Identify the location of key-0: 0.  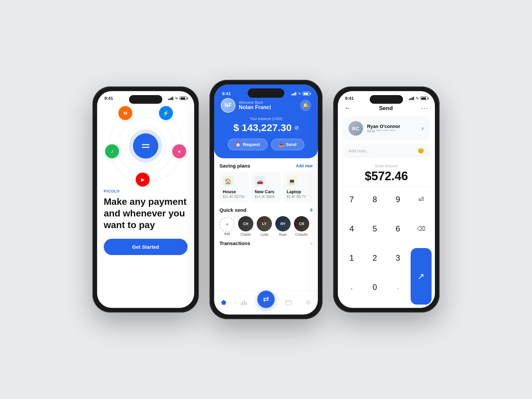
(375, 287).